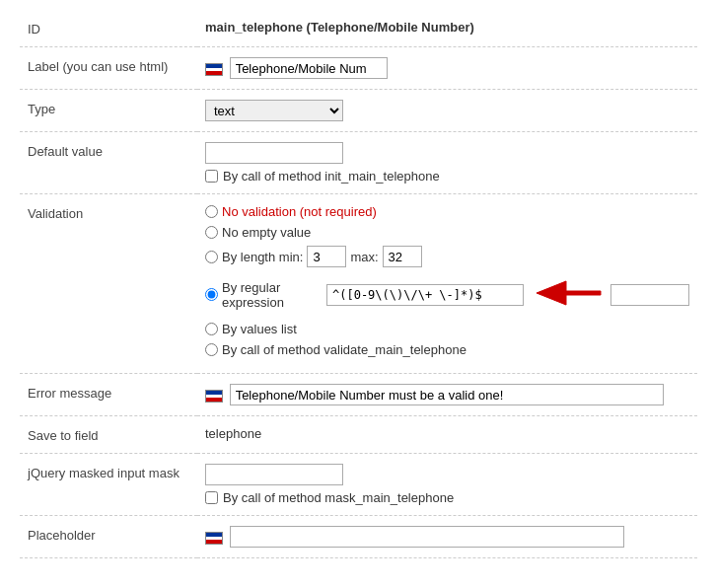  Describe the element at coordinates (211, 257) in the screenshot. I see `validation-by-length-radio` at that location.